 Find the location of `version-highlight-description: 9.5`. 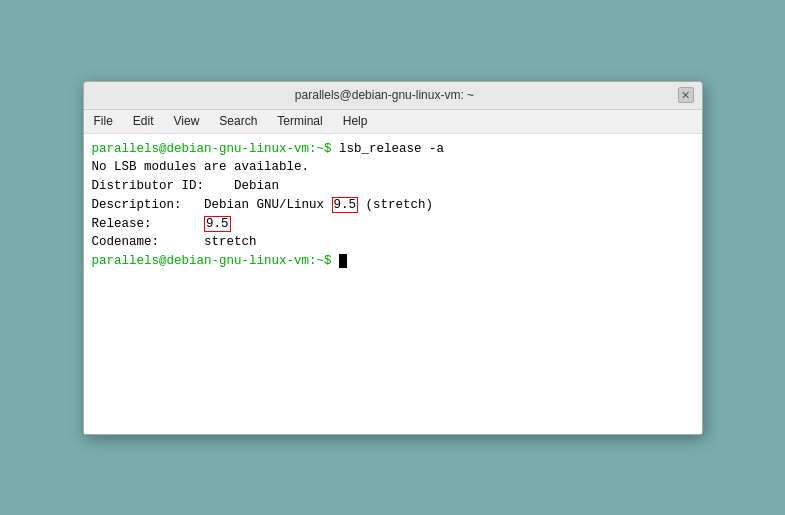

version-highlight-description: 9.5 is located at coordinates (346, 205).